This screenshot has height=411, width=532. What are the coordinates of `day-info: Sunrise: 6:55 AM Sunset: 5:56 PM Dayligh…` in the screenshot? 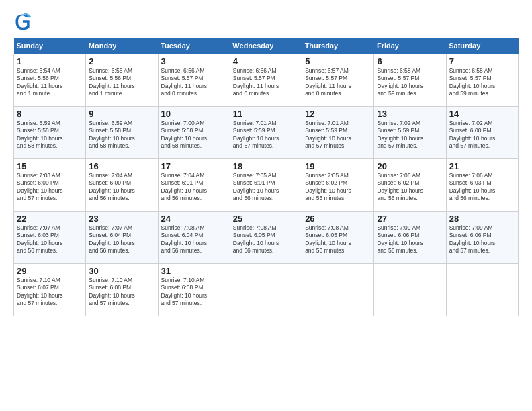 It's located at (122, 83).